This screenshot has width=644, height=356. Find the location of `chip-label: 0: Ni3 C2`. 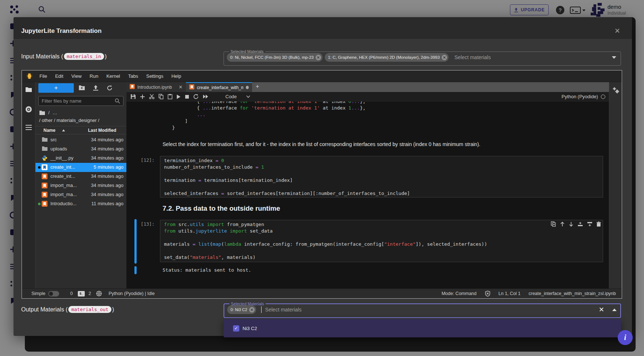

chip-label: 0: Ni3 C2 is located at coordinates (239, 310).